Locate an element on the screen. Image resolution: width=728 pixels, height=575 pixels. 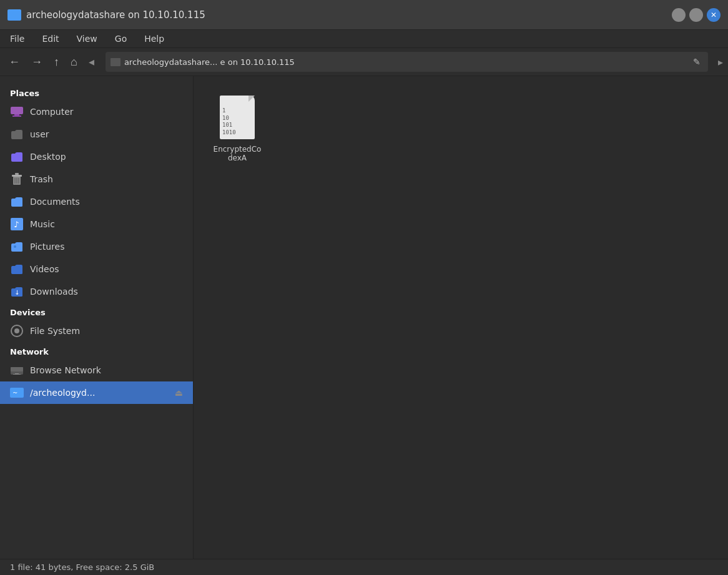
back-button: ← is located at coordinates (14, 62).